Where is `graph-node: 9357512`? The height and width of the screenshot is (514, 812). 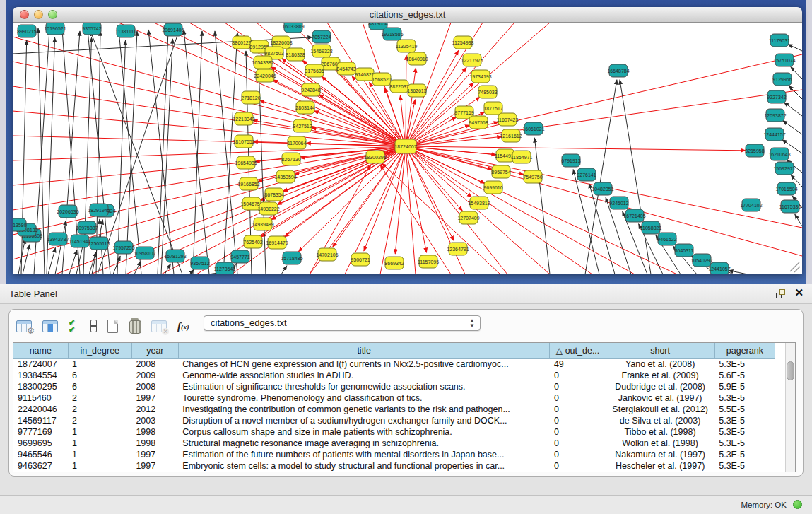 graph-node: 9357512 is located at coordinates (199, 263).